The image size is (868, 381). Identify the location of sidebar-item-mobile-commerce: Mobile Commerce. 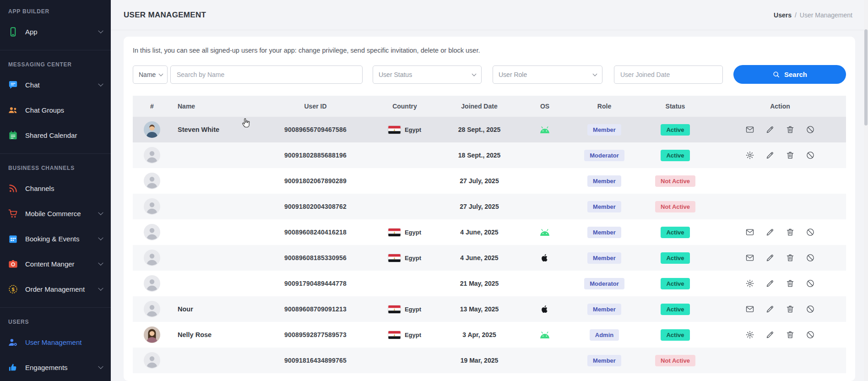
(55, 213).